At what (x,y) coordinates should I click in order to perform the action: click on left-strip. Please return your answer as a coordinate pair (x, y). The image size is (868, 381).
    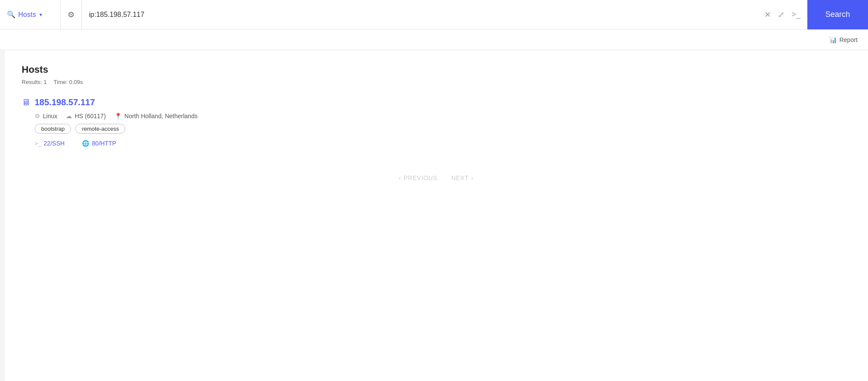
    Looking at the image, I should click on (2, 216).